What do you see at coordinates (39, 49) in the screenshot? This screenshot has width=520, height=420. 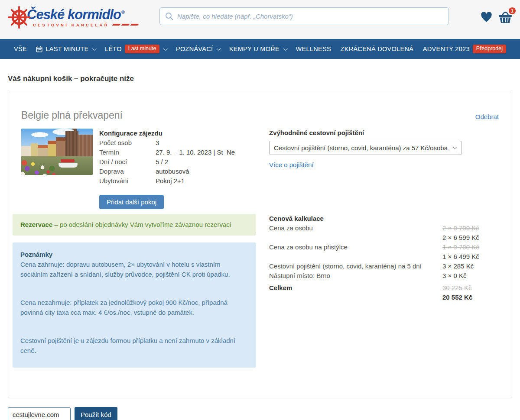 I see `calendar-icon` at bounding box center [39, 49].